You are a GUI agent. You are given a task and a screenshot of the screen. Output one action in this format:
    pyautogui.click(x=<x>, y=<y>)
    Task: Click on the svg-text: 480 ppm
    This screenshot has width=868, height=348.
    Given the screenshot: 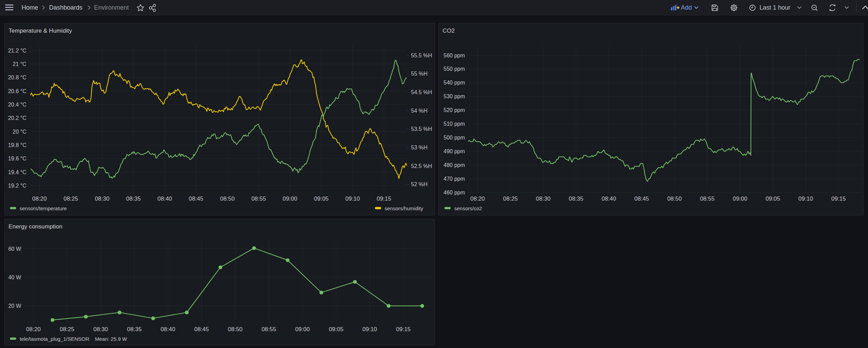 What is the action you would take?
    pyautogui.click(x=454, y=165)
    